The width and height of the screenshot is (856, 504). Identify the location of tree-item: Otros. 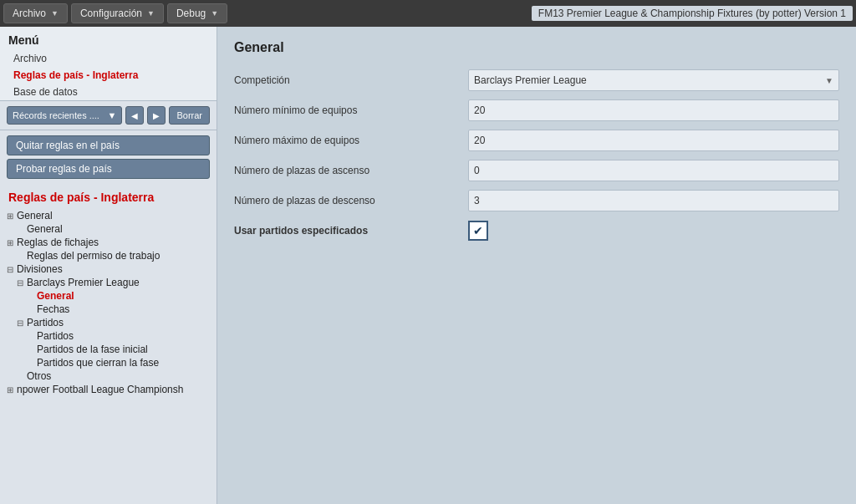
(109, 376).